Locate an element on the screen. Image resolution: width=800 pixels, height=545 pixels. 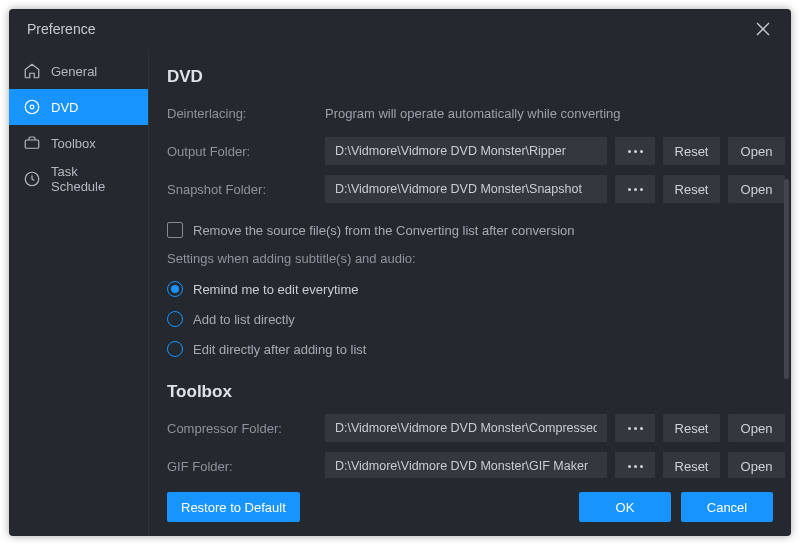
restore-default-button: Restore to Default is located at coordinates (234, 507).